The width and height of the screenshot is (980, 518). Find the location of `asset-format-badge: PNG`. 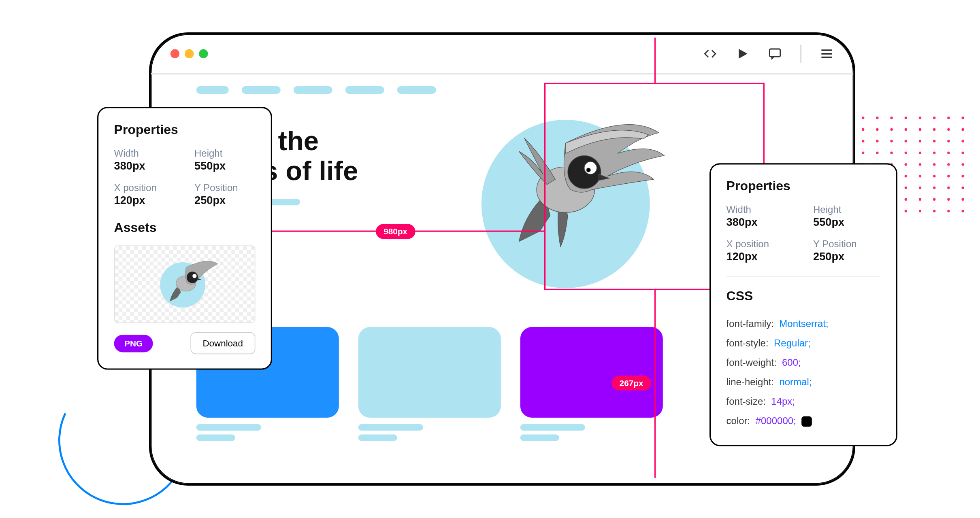

asset-format-badge: PNG is located at coordinates (134, 343).